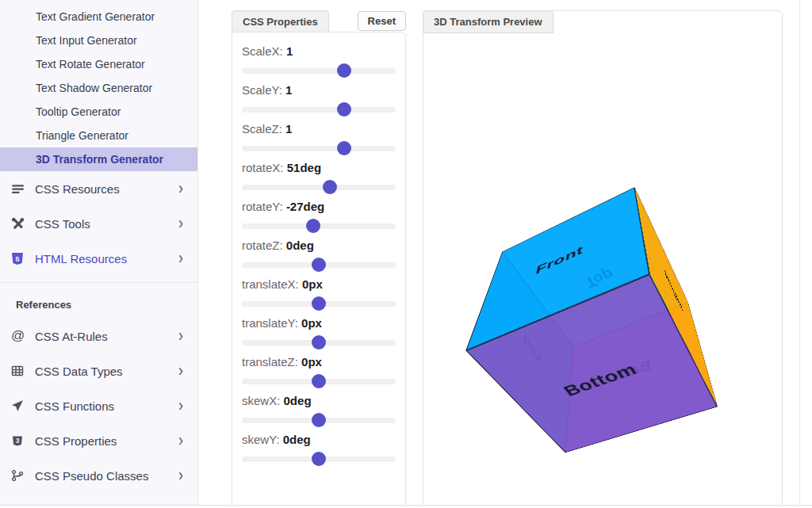 This screenshot has height=508, width=812. I want to click on sidebar-item-css-resources: CSS Resources ›, so click(98, 189).